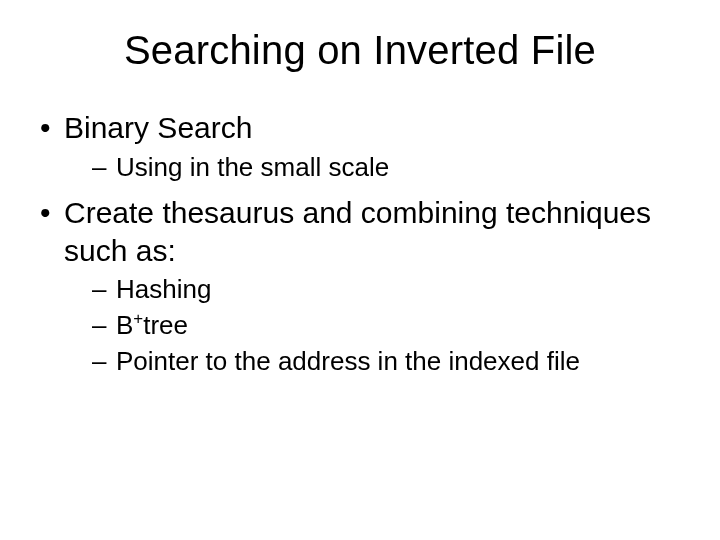 Image resolution: width=720 pixels, height=540 pixels. What do you see at coordinates (252, 167) in the screenshot?
I see `sub-bullet-text: Using in the small scale` at bounding box center [252, 167].